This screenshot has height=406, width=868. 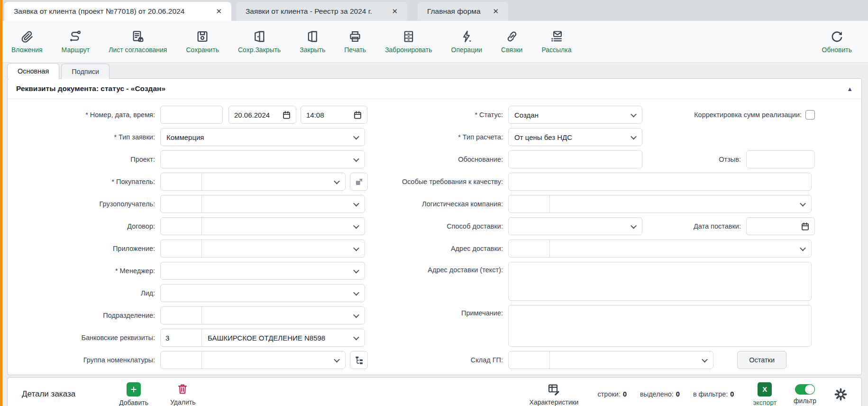 What do you see at coordinates (181, 204) in the screenshot?
I see `consignee-code-field` at bounding box center [181, 204].